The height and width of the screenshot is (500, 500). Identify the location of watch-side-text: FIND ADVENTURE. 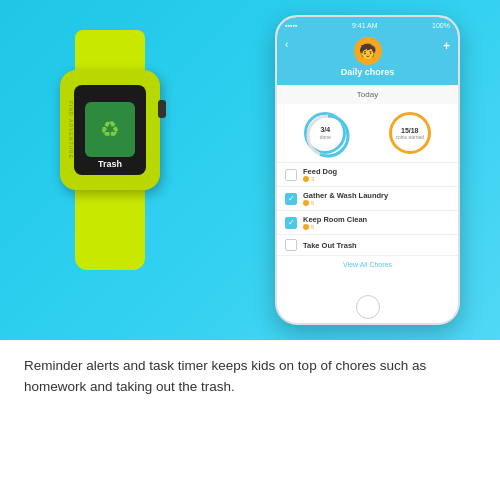
(71, 130).